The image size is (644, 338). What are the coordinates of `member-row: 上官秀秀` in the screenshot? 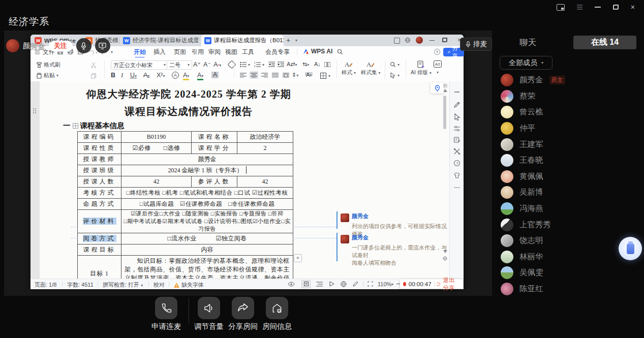 It's located at (569, 225).